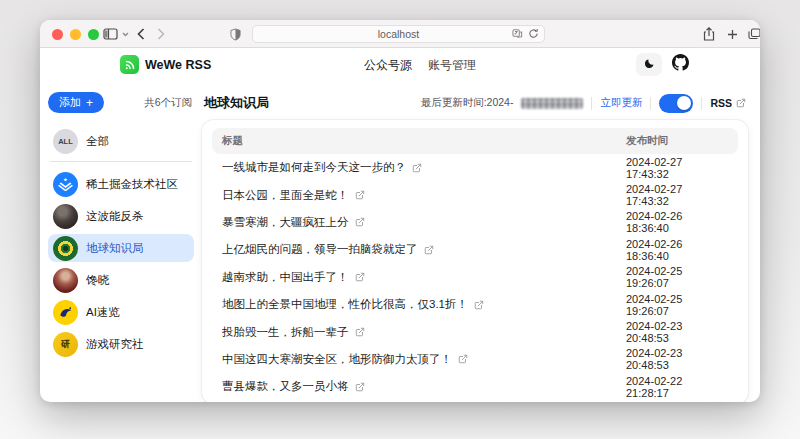 The image size is (800, 439). Describe the element at coordinates (677, 141) in the screenshot. I see `column-header-time: 发布时间` at that location.